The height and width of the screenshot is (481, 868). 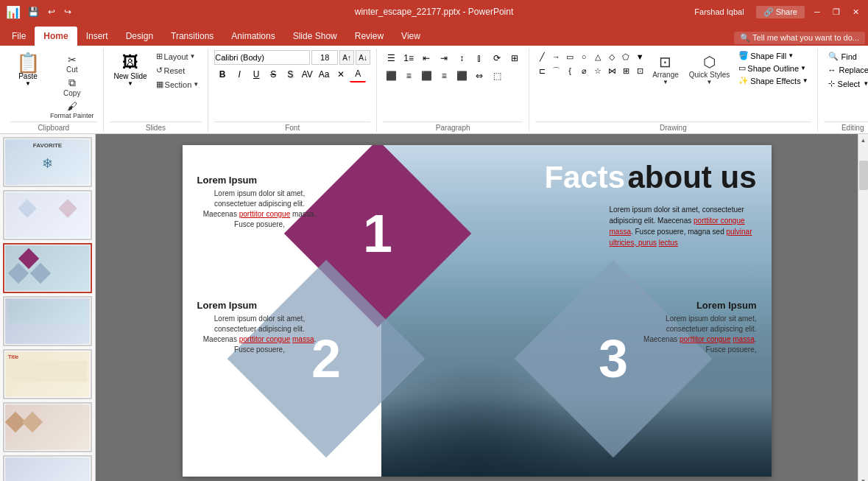 I want to click on align-center-button: ≡, so click(x=409, y=76).